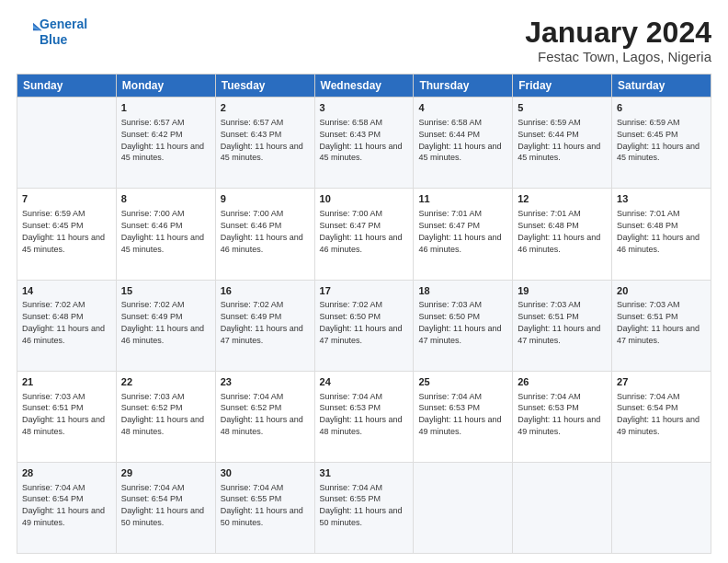 Image resolution: width=728 pixels, height=563 pixels. Describe the element at coordinates (563, 291) in the screenshot. I see `day-number: 19` at that location.